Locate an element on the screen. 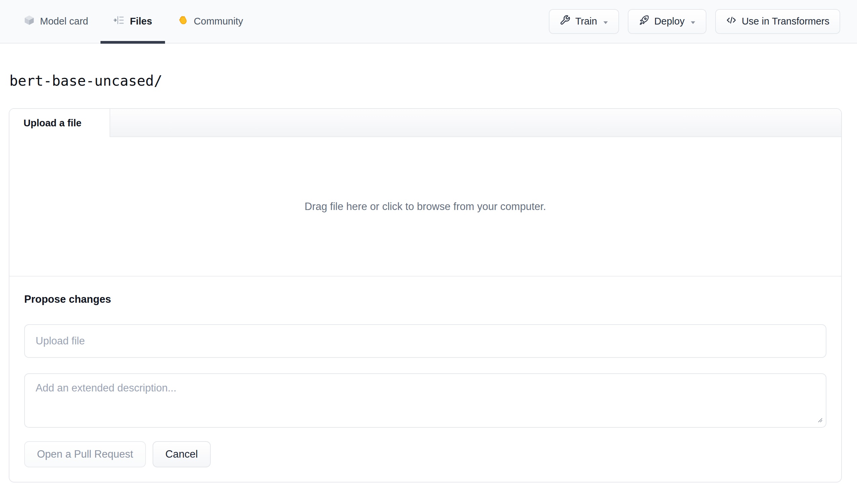  upload-card-tabstrip: Upload a file is located at coordinates (425, 123).